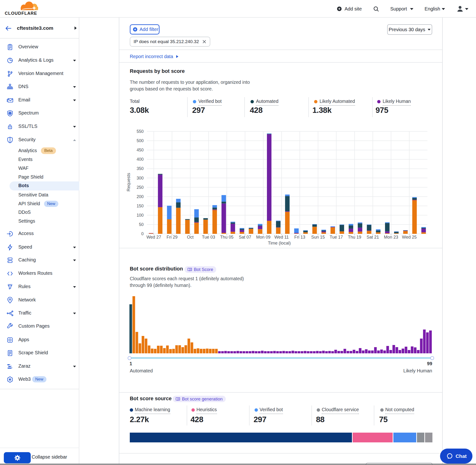 Image resolution: width=476 pixels, height=465 pixels. I want to click on svg-text: 200, so click(140, 197).